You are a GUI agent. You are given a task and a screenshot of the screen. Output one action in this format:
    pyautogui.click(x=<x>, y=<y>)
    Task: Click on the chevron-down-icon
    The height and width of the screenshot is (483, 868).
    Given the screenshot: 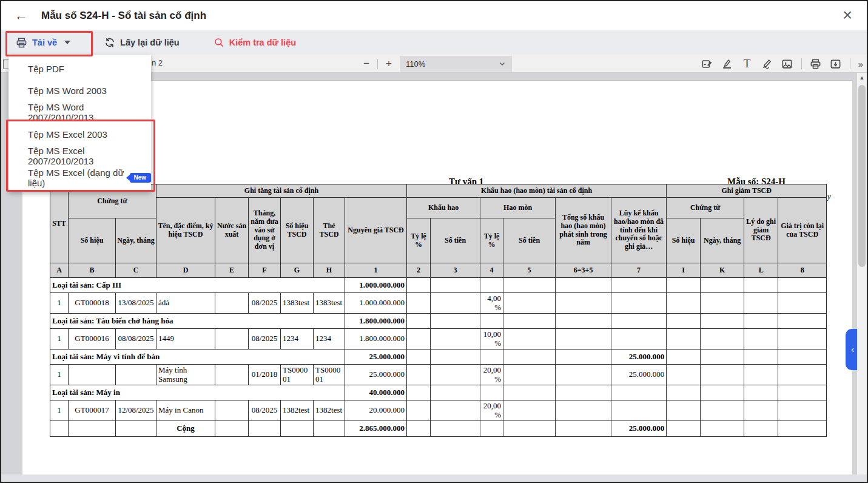 What is the action you would take?
    pyautogui.click(x=502, y=64)
    